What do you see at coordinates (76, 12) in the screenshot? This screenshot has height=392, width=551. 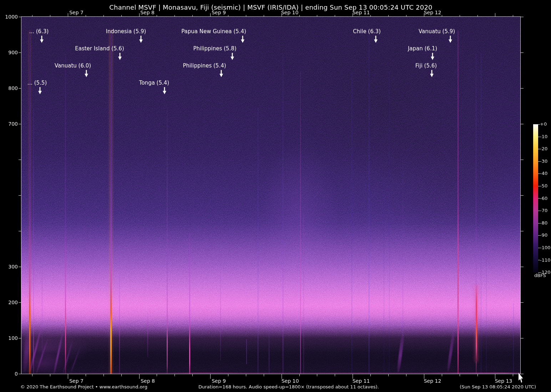 I see `x-top-label: Sep 7` at bounding box center [76, 12].